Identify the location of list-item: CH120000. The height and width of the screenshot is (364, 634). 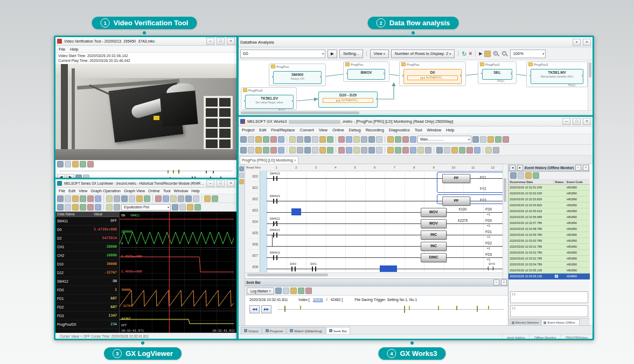
(87, 247).